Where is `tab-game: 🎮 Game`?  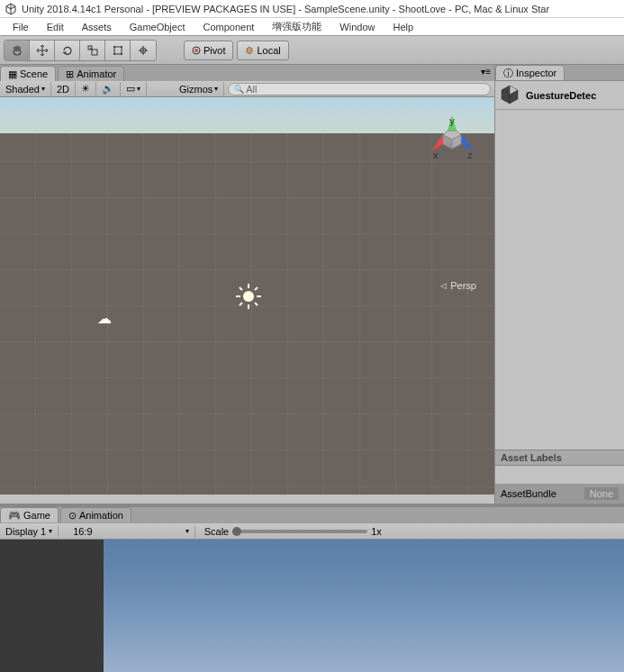 tab-game: 🎮 Game is located at coordinates (29, 515).